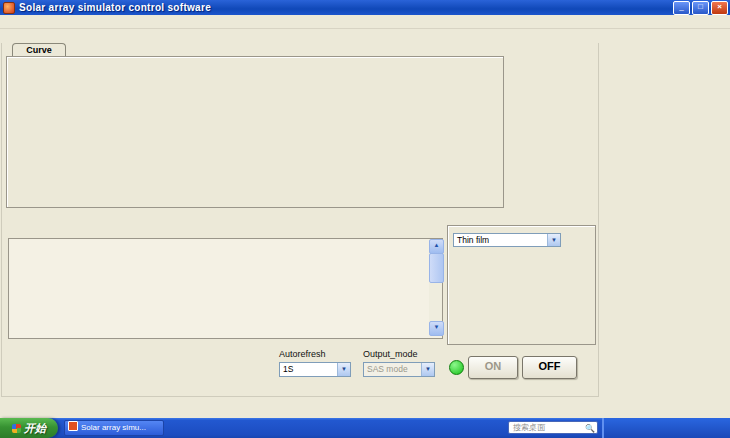 This screenshot has width=730, height=438. Describe the element at coordinates (73, 426) in the screenshot. I see `taskbar-app-icon` at that location.